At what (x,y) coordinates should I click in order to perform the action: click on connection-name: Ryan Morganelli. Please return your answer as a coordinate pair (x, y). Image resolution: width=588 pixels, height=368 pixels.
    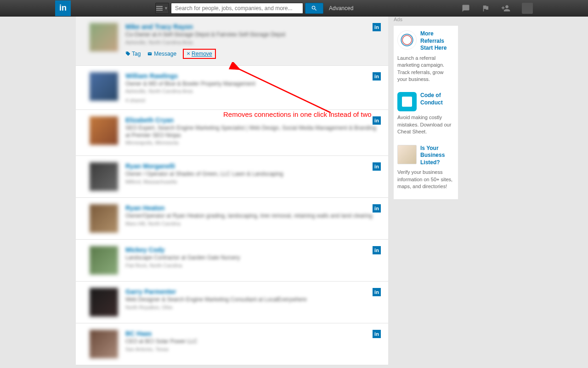
    Looking at the image, I should click on (253, 166).